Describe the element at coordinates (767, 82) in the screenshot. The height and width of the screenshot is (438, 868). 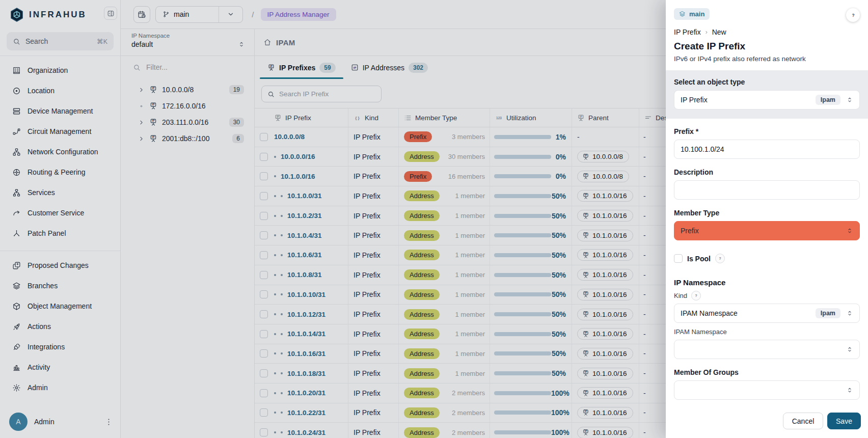
I see `object-type-label: Select an object type` at that location.